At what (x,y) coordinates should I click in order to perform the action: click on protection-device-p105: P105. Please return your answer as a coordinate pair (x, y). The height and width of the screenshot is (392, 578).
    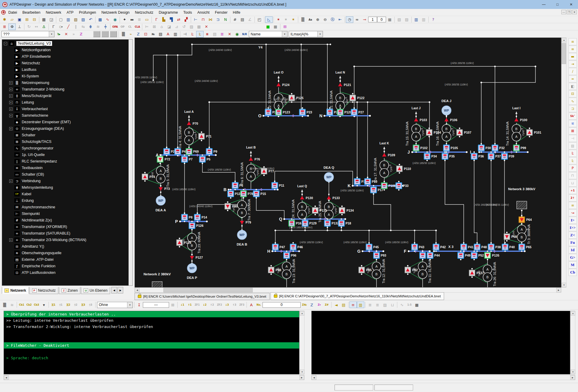
    Looking at the image, I should click on (451, 148).